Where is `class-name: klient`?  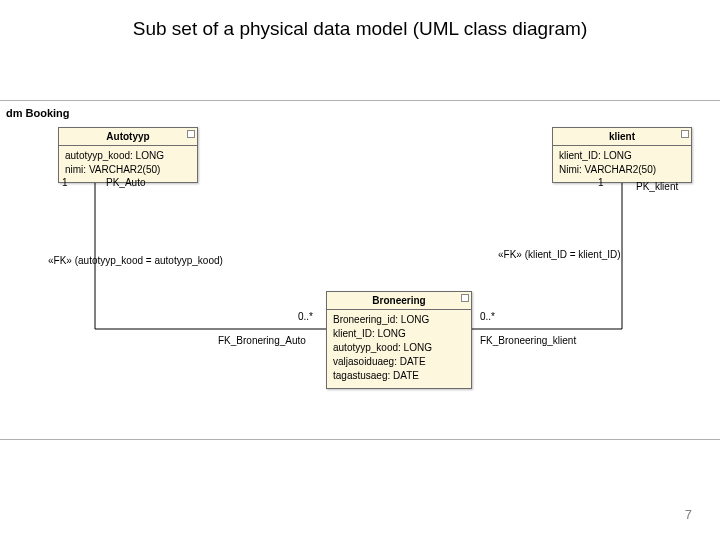 class-name: klient is located at coordinates (622, 137).